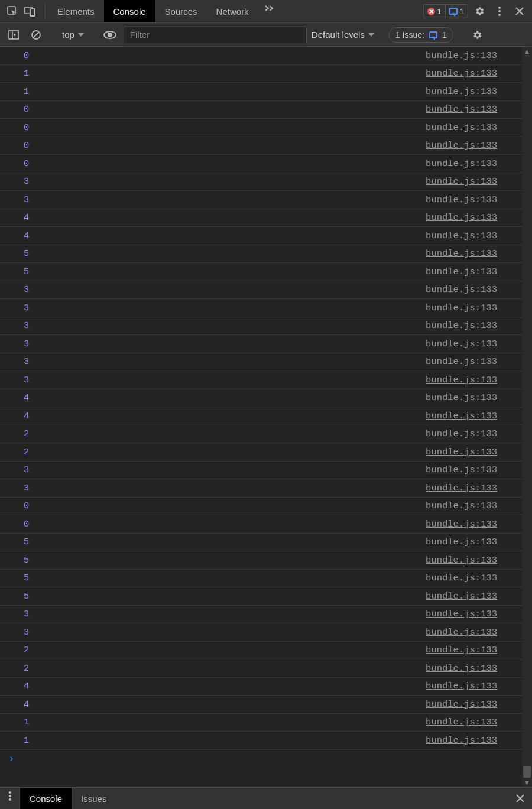 This screenshot has width=532, height=809. What do you see at coordinates (520, 11) in the screenshot?
I see `close-devtools-icon` at bounding box center [520, 11].